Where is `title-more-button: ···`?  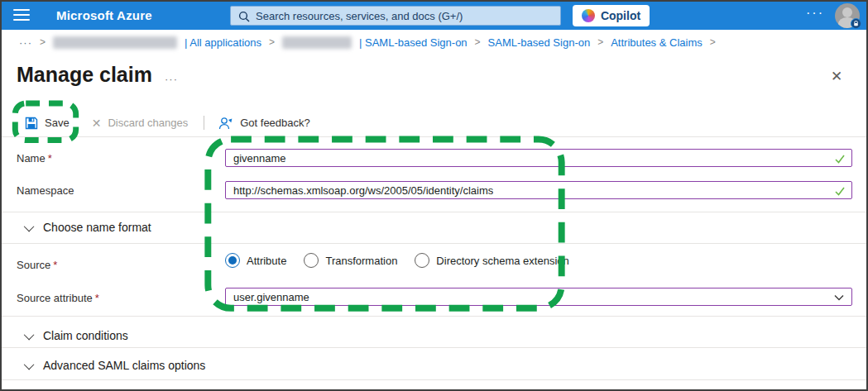
title-more-button: ··· is located at coordinates (171, 79).